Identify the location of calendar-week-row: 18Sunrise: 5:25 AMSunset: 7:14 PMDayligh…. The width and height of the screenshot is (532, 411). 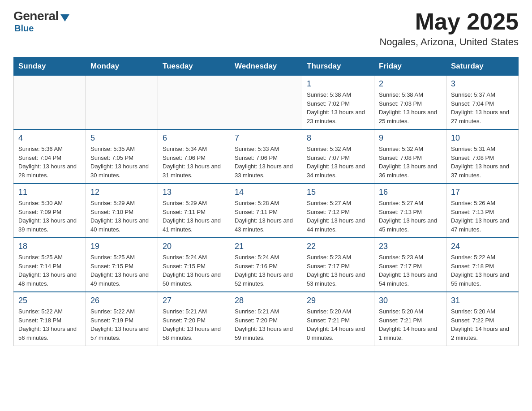
(266, 265).